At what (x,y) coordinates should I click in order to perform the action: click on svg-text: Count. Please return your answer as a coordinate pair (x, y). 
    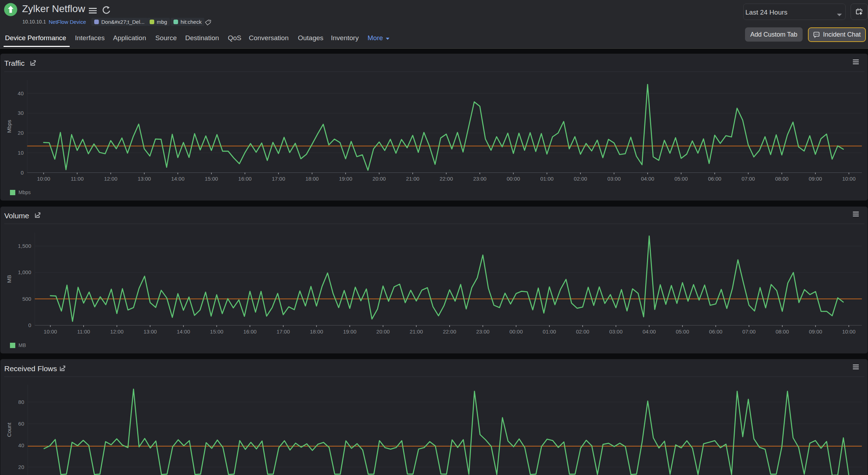
    Looking at the image, I should click on (9, 429).